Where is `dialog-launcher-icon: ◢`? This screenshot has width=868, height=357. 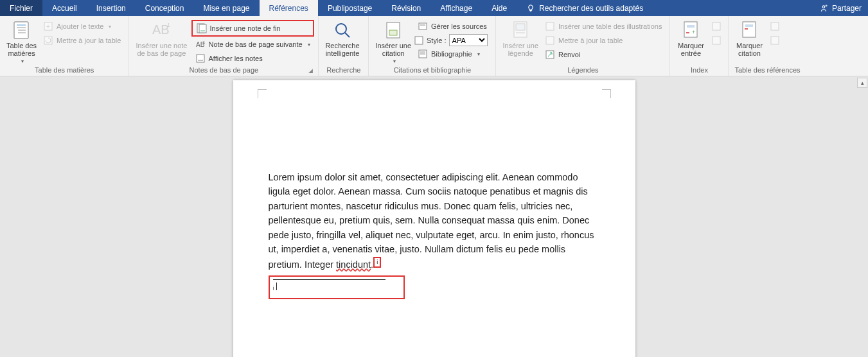
dialog-launcher-icon: ◢ is located at coordinates (311, 71).